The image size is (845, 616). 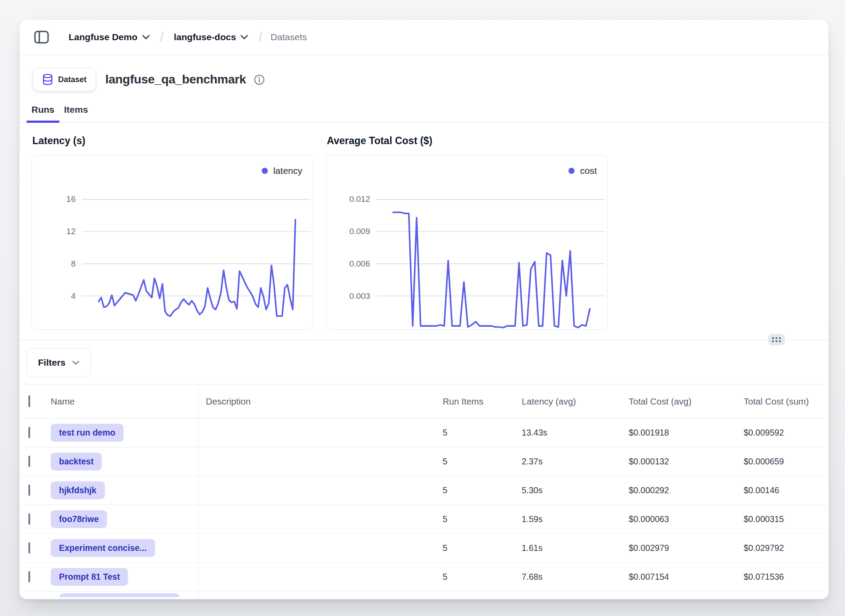 What do you see at coordinates (424, 548) in the screenshot?
I see `table-row: Experiment concise...51.61s$0.002979$0.0…` at bounding box center [424, 548].